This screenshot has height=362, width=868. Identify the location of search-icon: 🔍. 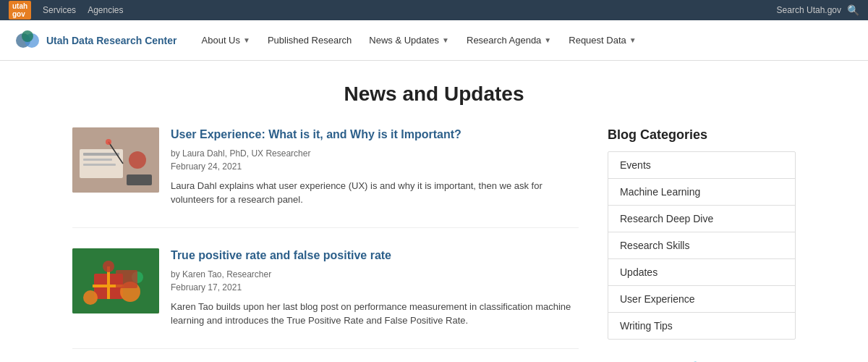
(854, 10).